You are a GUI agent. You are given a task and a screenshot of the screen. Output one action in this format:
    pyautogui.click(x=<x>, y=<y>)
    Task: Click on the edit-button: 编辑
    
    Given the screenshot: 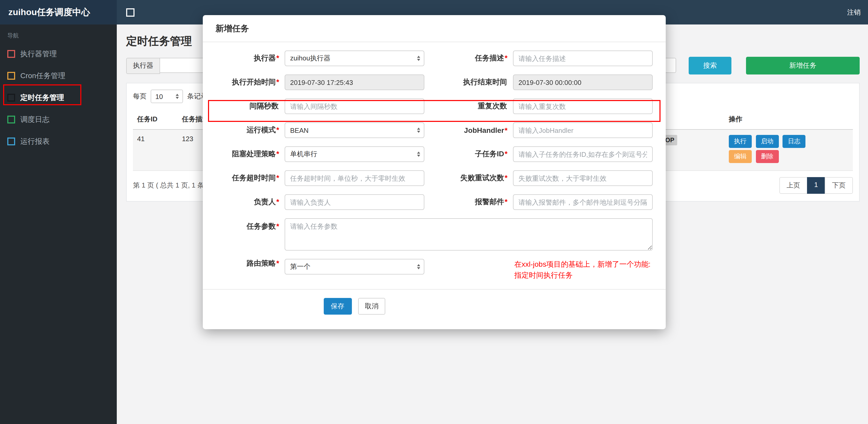 What is the action you would take?
    pyautogui.click(x=740, y=156)
    